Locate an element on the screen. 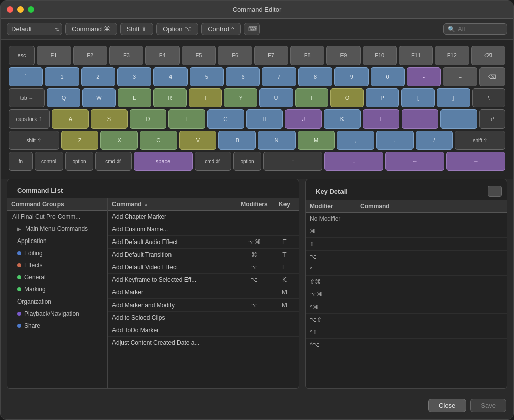  key-detail-action-button is located at coordinates (495, 191).